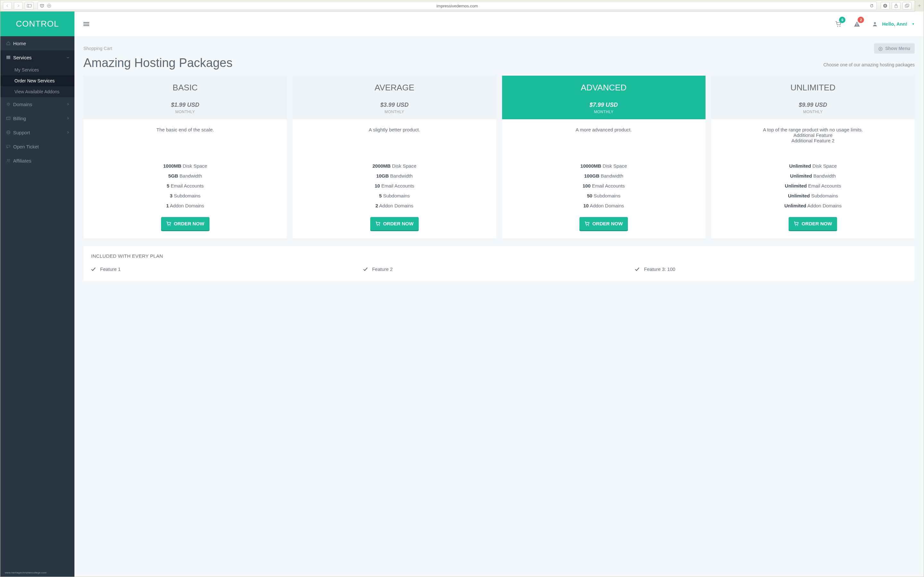 This screenshot has width=924, height=577. I want to click on sidebar-toggle-button, so click(29, 6).